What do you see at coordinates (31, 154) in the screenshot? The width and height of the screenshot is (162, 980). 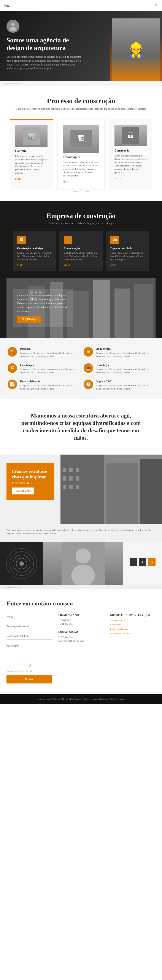 I see `process-card-conceito: 🏢 Conceito Etiam sem arcu coalesequi in …` at bounding box center [31, 154].